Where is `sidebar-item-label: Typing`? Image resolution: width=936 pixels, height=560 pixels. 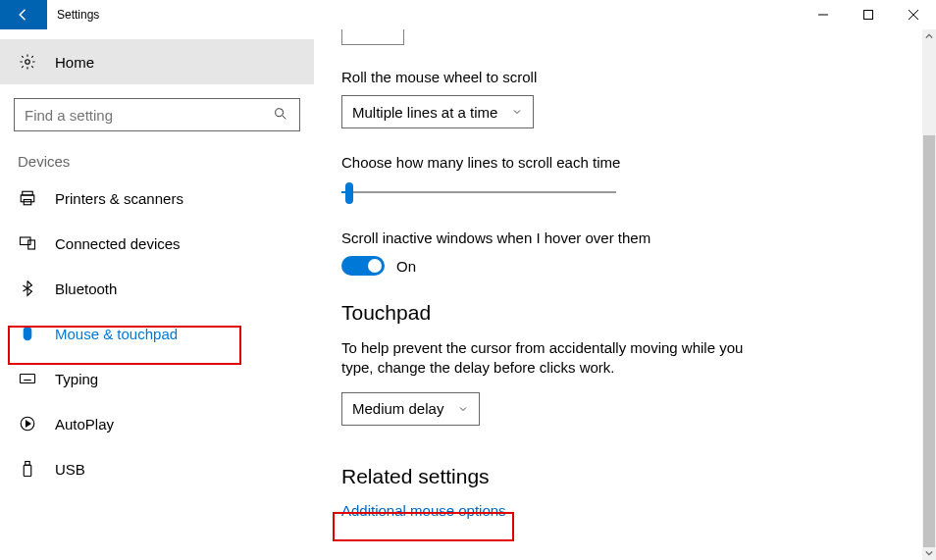
sidebar-item-label: Typing is located at coordinates (77, 379).